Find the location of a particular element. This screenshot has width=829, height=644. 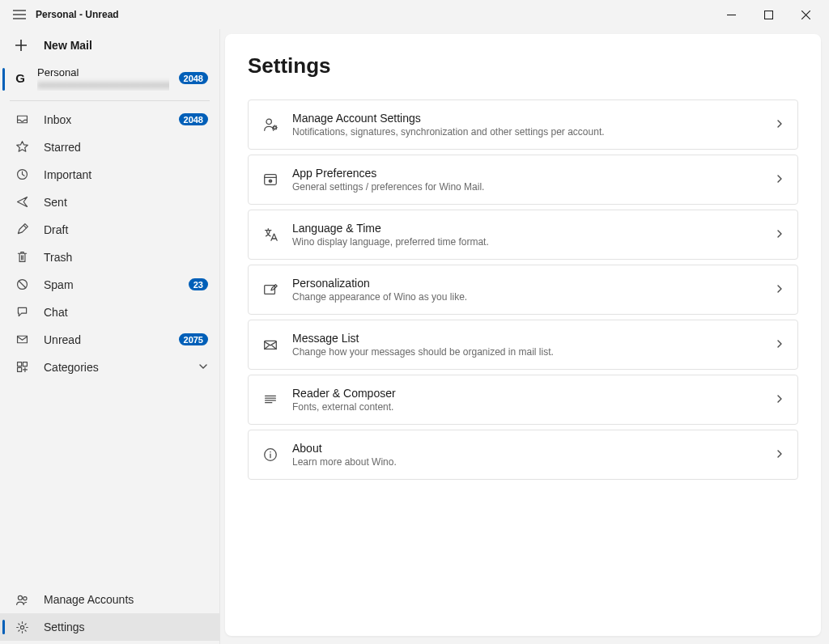

settings-item-desc: General settings / preferences for Wino … is located at coordinates (527, 187).